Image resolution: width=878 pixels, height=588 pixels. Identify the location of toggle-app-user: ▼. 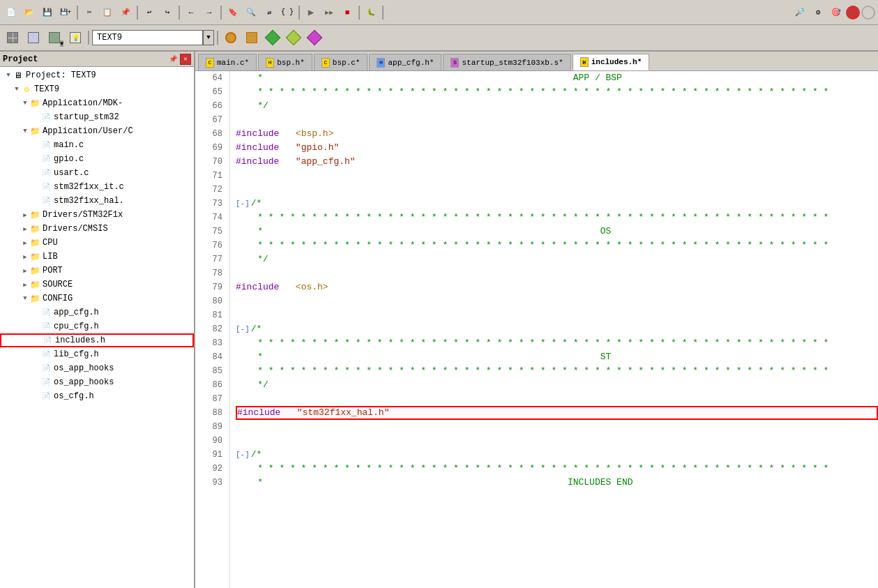
(25, 131).